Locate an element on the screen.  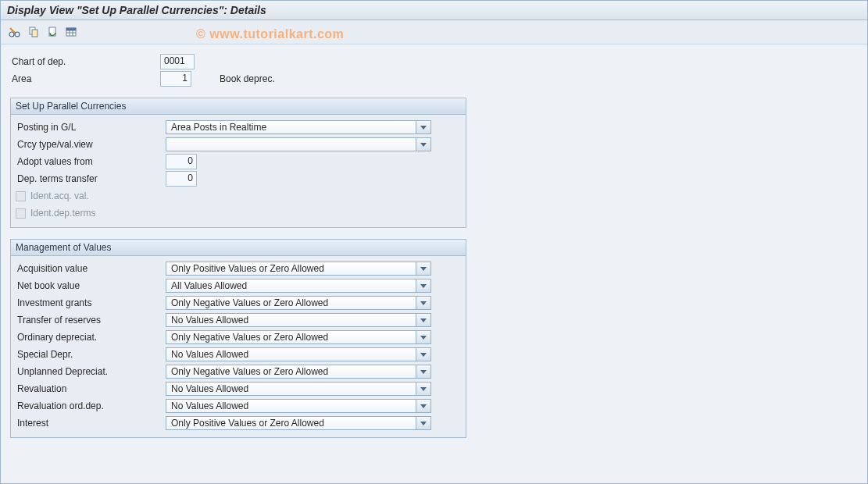
label-ident-acq-val: Ident.acq. val. is located at coordinates (59, 196).